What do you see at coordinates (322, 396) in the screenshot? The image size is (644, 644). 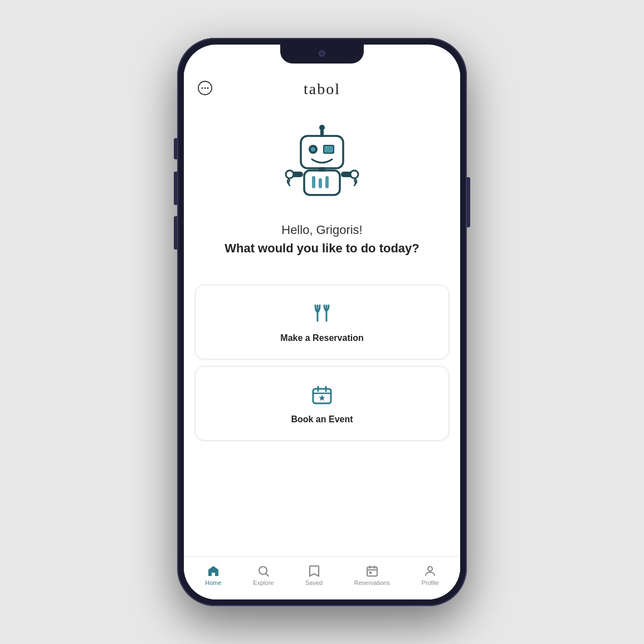 I see `calendar-star-icon` at bounding box center [322, 396].